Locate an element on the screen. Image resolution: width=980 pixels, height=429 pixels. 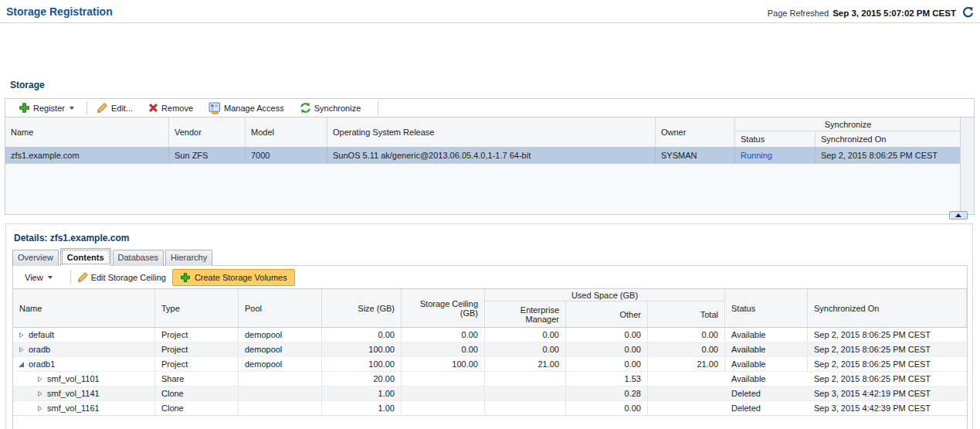
cell-other: 0.00 is located at coordinates (607, 349).